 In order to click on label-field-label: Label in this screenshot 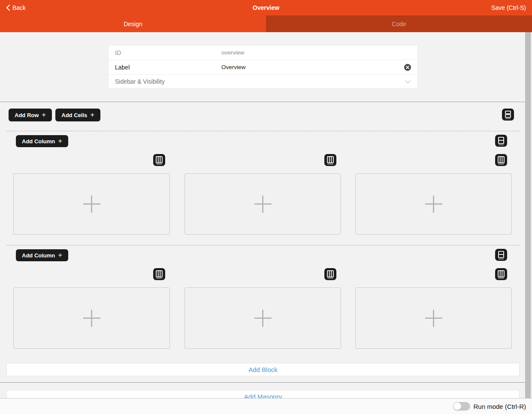, I will do `click(122, 67)`.